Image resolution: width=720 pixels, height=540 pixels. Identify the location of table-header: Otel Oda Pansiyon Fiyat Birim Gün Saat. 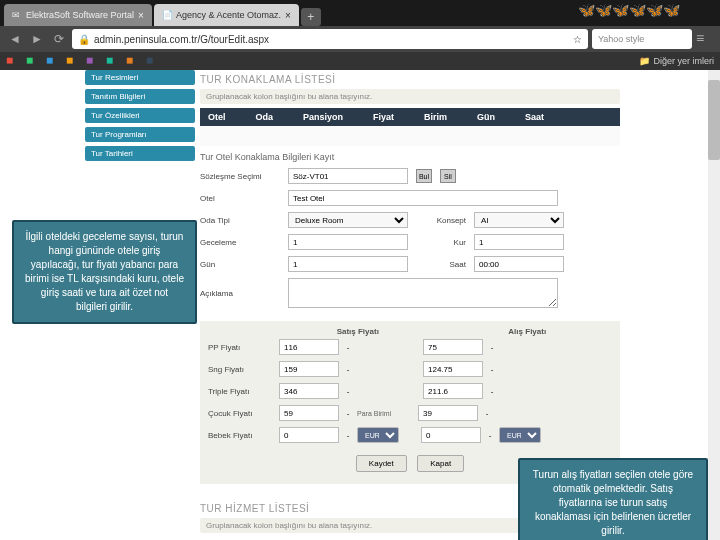
(410, 117).